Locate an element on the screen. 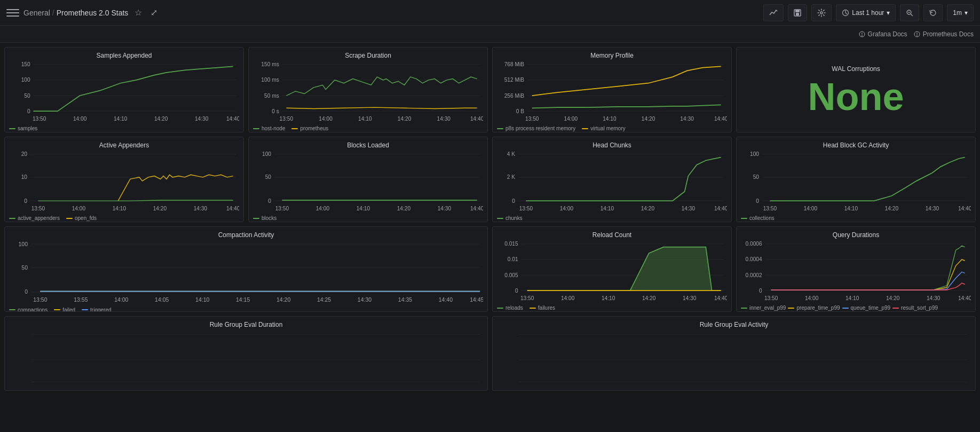 This screenshot has width=980, height=432. legend-label-queue-time-p99: queue_time_p99 is located at coordinates (871, 308).